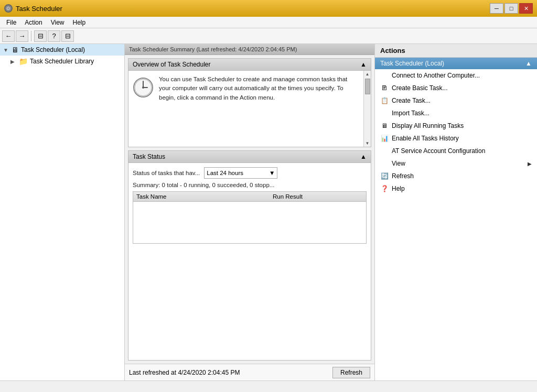 The width and height of the screenshot is (537, 392). What do you see at coordinates (250, 49) in the screenshot?
I see `center-header: Task Scheduler Summary (Last refreshed: …` at bounding box center [250, 49].